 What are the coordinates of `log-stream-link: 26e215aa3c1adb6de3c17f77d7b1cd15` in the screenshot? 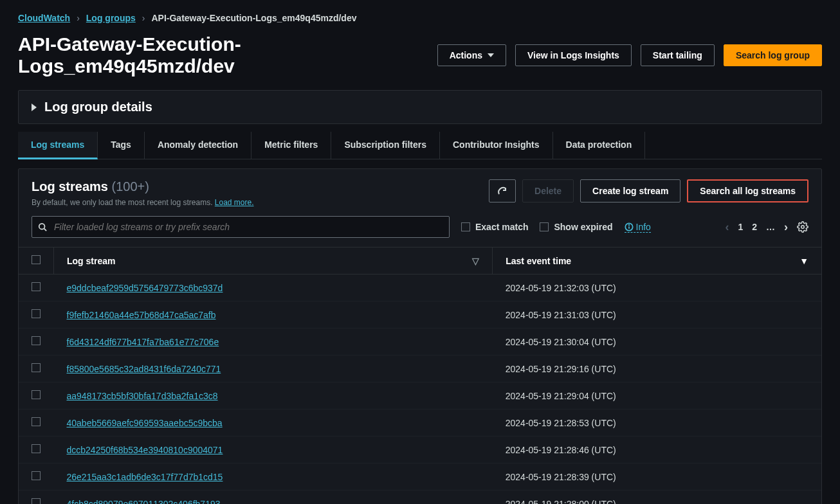 It's located at (145, 477).